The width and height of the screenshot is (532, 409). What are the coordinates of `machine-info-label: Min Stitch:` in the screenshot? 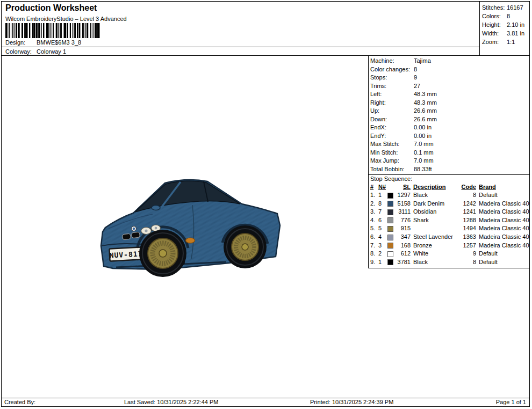 It's located at (392, 153).